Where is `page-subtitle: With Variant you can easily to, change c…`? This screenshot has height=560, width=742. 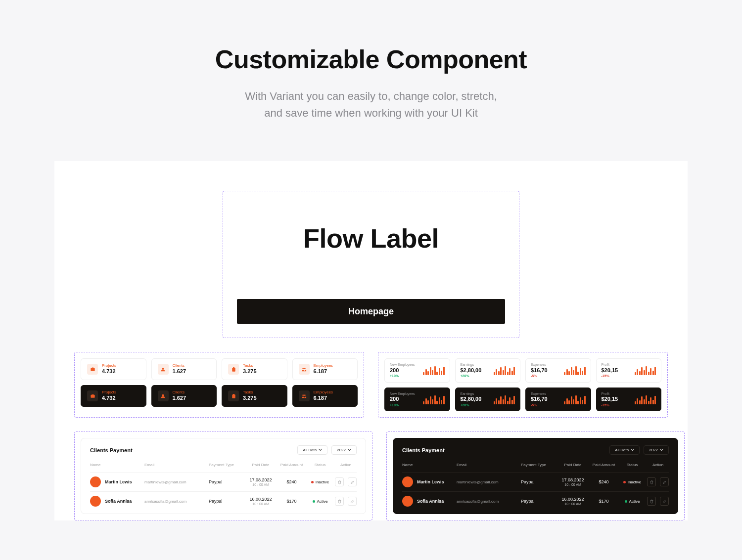 page-subtitle: With Variant you can easily to, change c… is located at coordinates (371, 105).